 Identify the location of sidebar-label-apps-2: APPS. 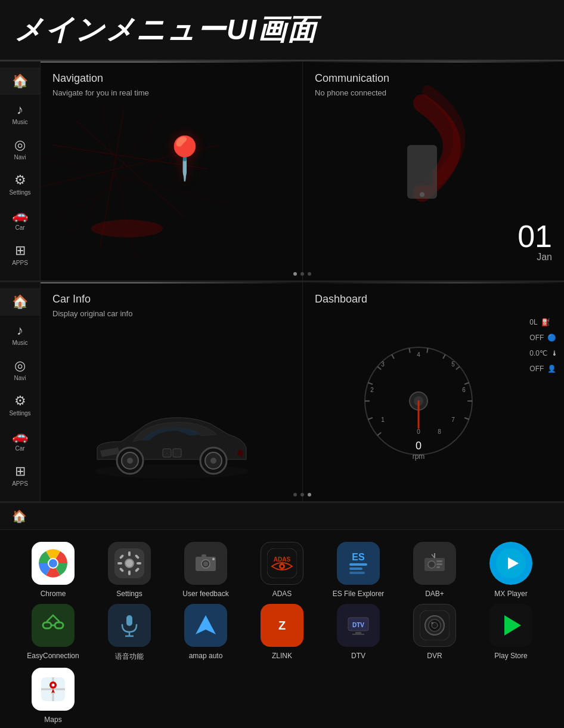
(20, 483).